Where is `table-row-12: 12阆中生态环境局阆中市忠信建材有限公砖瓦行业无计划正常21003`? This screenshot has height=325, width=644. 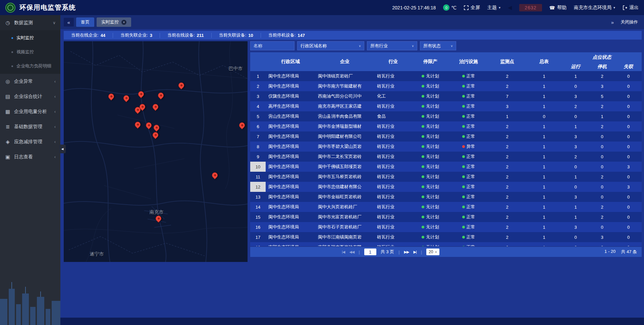
table-row-12: 12阆中生态环境局阆中市忠信建材有限公砖瓦行业无计划正常21003 is located at coordinates (446, 187).